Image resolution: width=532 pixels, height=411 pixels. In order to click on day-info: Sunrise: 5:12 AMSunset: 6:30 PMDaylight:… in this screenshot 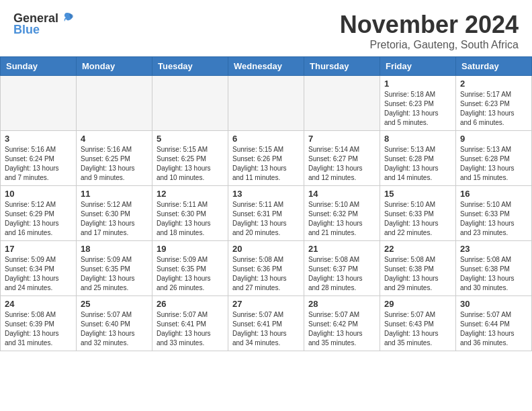, I will do `click(114, 219)`.